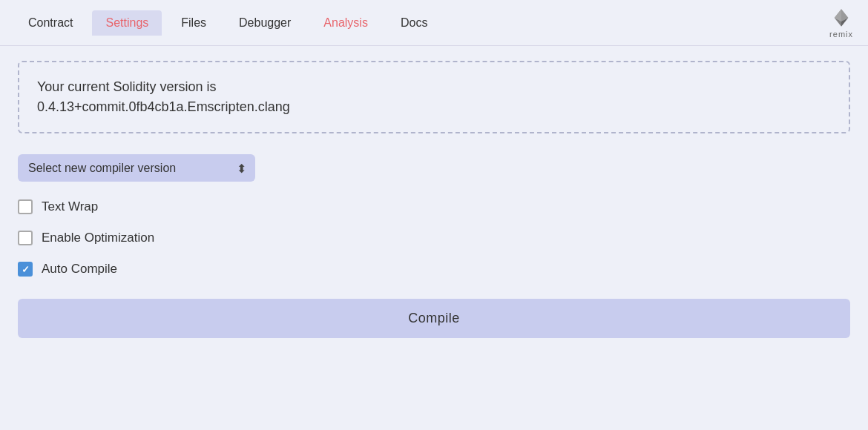 The image size is (868, 430). I want to click on remix-logo: remix, so click(841, 23).